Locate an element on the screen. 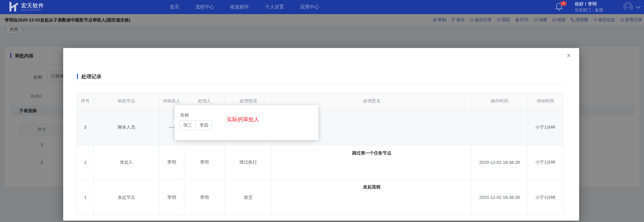 This screenshot has width=644, height=222. modal-title: 处理记录 is located at coordinates (91, 77).